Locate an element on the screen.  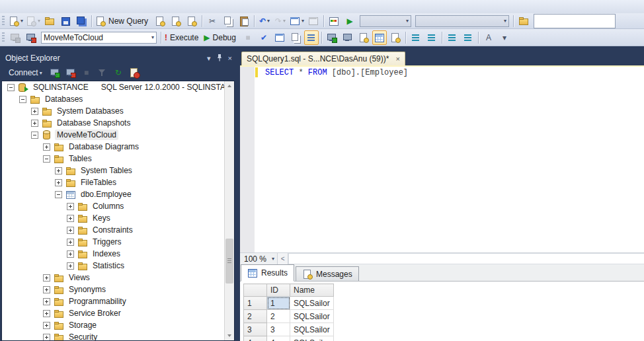
estimated-plan-icon is located at coordinates (280, 38).